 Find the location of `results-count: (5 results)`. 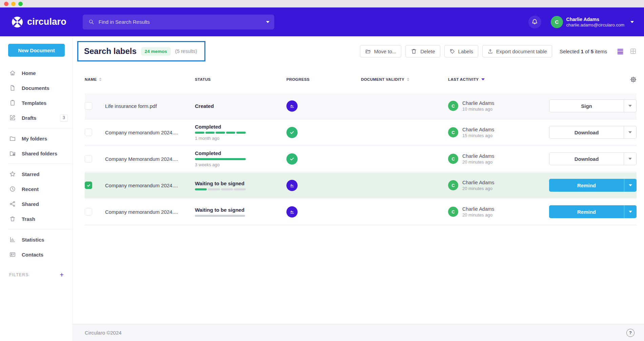

results-count: (5 results) is located at coordinates (186, 51).